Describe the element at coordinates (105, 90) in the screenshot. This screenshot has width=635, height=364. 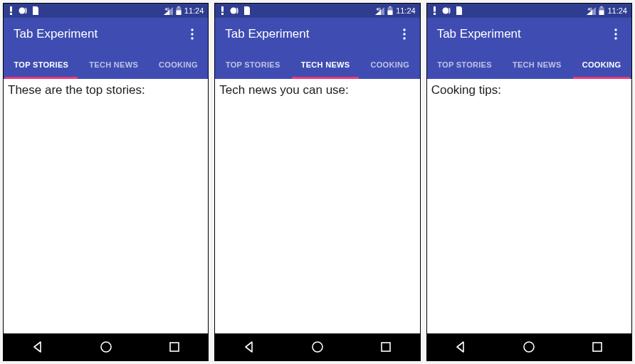
I see `content-text: These are the top stories:` at that location.